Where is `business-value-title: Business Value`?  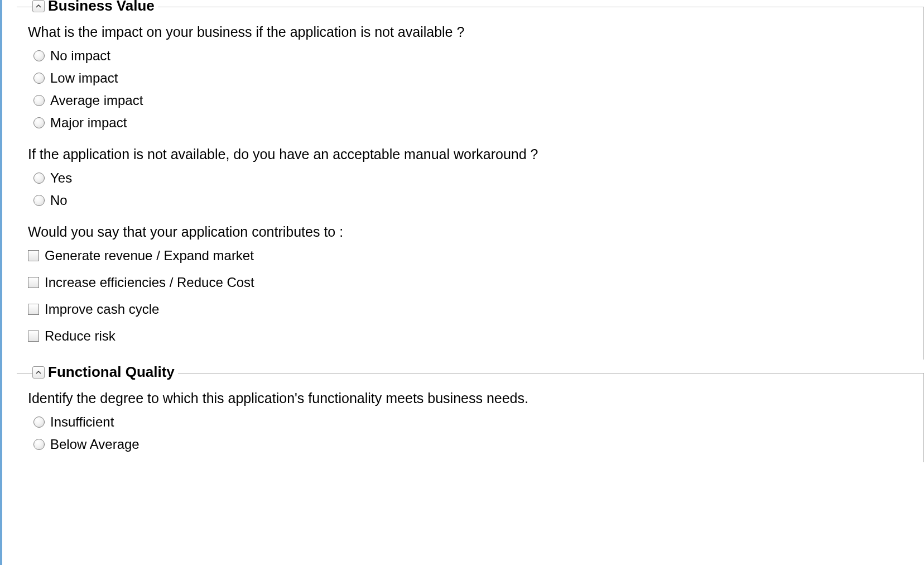 business-value-title: Business Value is located at coordinates (102, 7).